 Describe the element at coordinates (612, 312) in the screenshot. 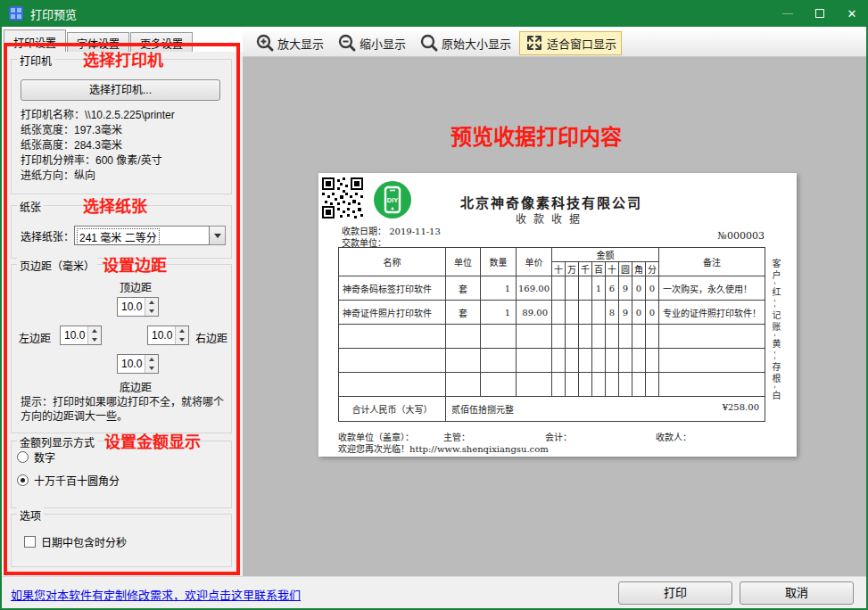

I see `amount-digit-cell: 8` at that location.